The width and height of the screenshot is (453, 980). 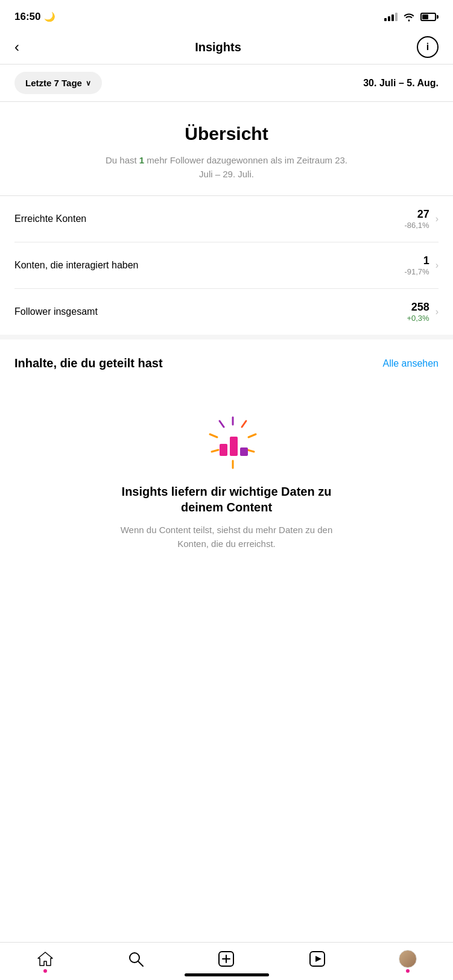 I want to click on nav-bar: ‹ Insights i, so click(x=227, y=47).